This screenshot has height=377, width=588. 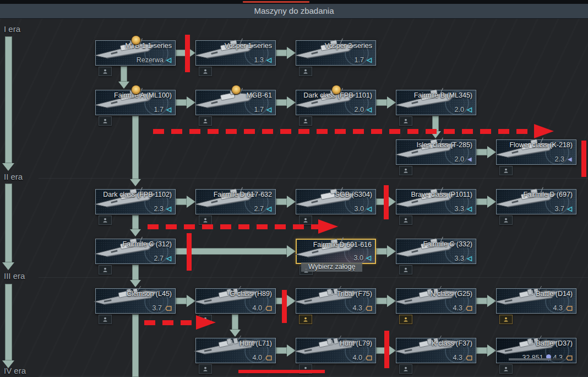 I want to click on unit-name: Fairmile A (ML100), so click(x=143, y=95).